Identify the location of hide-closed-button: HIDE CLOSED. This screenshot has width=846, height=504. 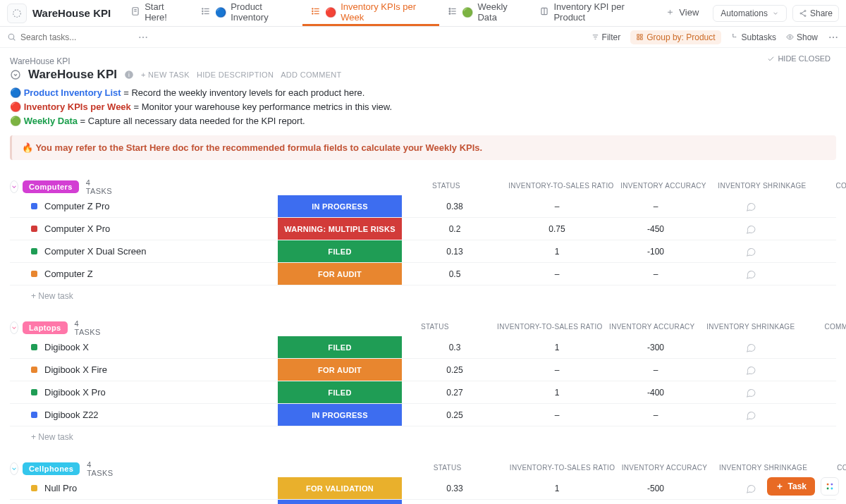
(799, 59).